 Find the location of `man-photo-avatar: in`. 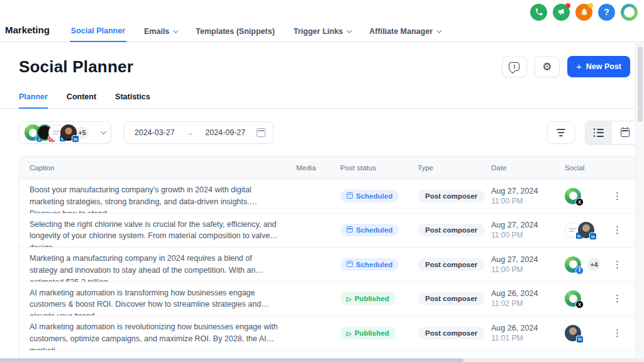

man-photo-avatar: in is located at coordinates (573, 333).